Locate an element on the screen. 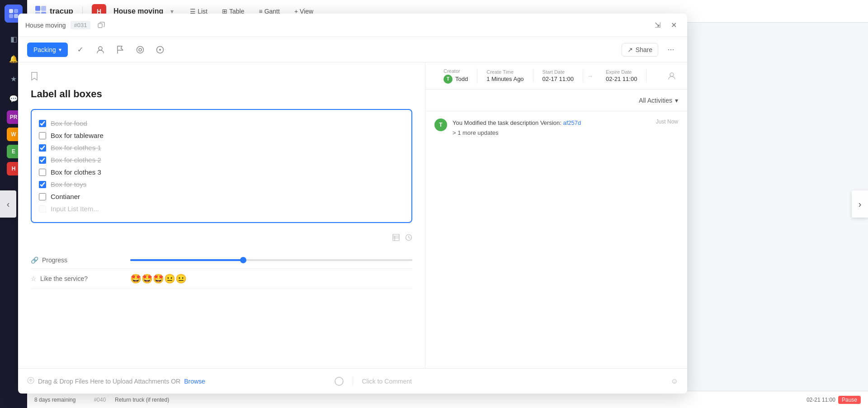 The height and width of the screenshot is (408, 868). options-toolbar-icon is located at coordinates (160, 50).